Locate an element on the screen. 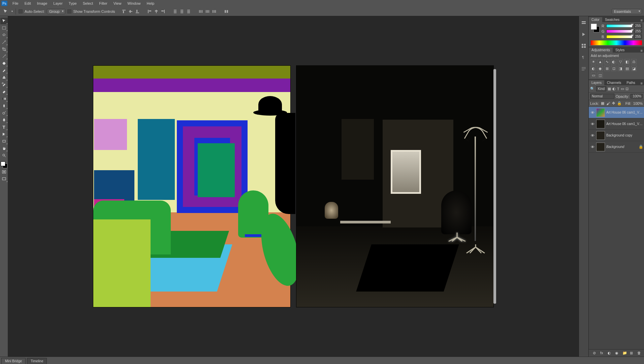 The image size is (644, 364). eraser-tool is located at coordinates (4, 92).